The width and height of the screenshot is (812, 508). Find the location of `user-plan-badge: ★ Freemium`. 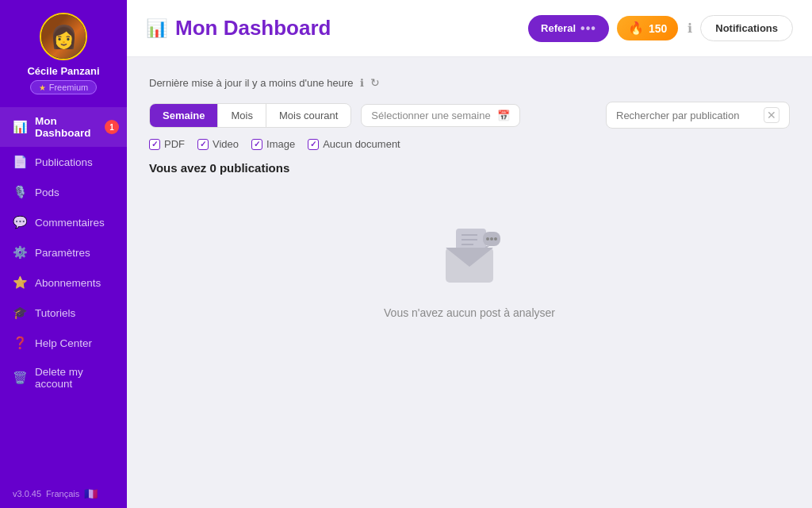

user-plan-badge: ★ Freemium is located at coordinates (63, 87).